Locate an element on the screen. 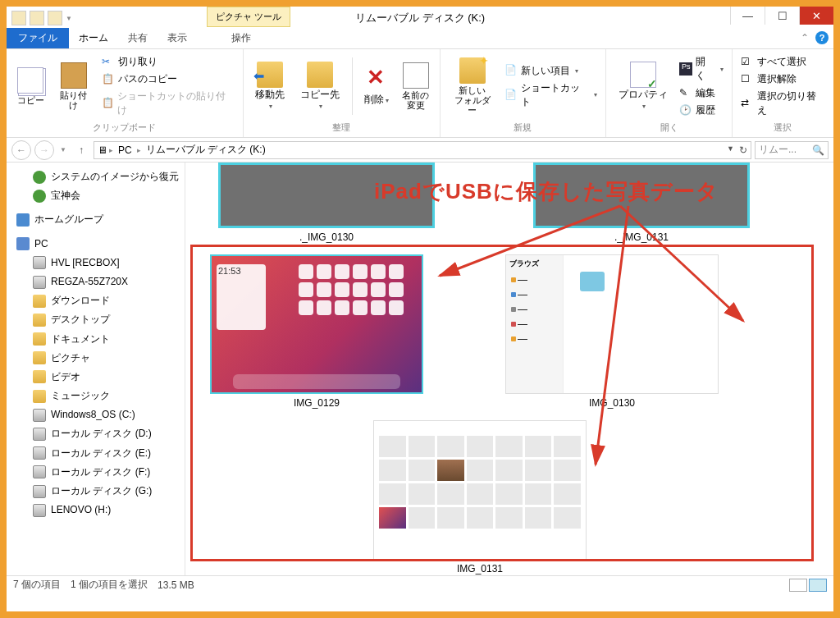 Image resolution: width=840 pixels, height=618 pixels. ribbon: コピー 貼り付け ✂切り取り 📋パスのコピー 📋ショートカットの貼り付け クリッ… is located at coordinates (420, 94).